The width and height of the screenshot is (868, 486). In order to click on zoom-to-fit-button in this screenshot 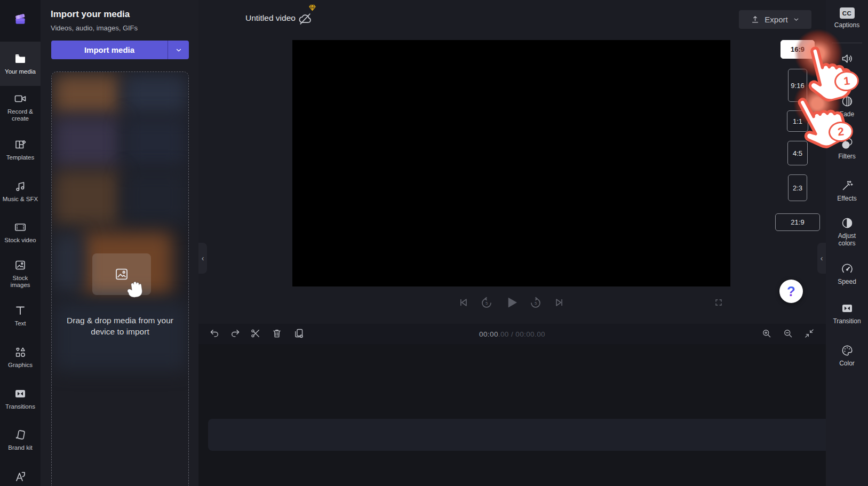, I will do `click(809, 334)`.